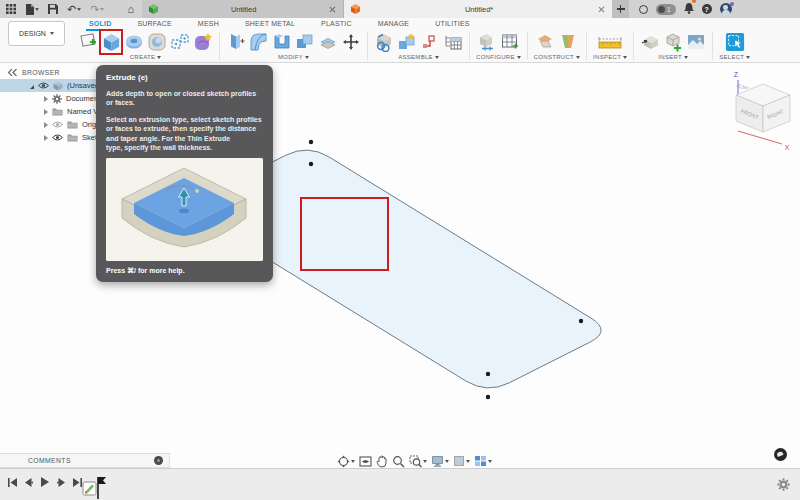 This screenshot has height=500, width=800. Describe the element at coordinates (130, 10) in the screenshot. I see `home-button: ⌂` at that location.